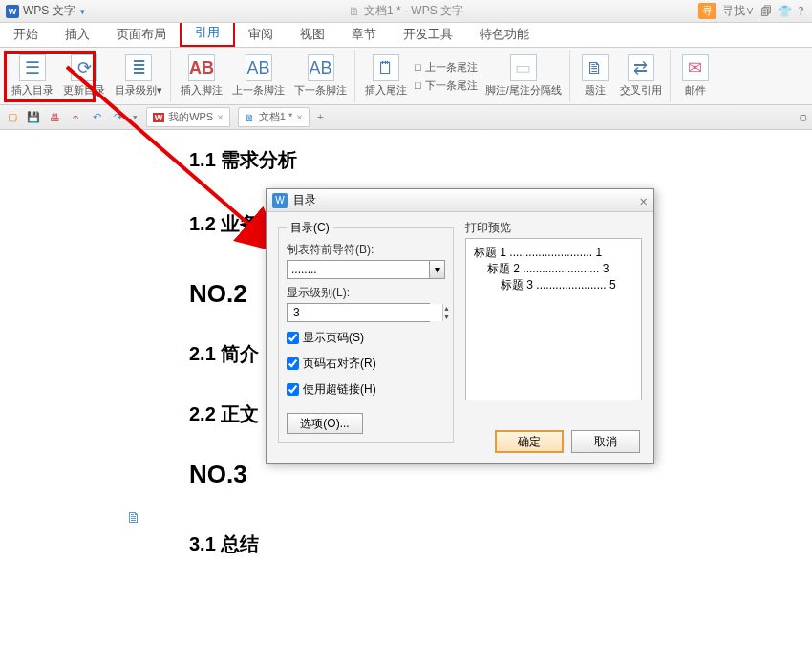 The image size is (812, 671). I want to click on window-title: 🗎 文档1 * - WPS 文字, so click(406, 11).